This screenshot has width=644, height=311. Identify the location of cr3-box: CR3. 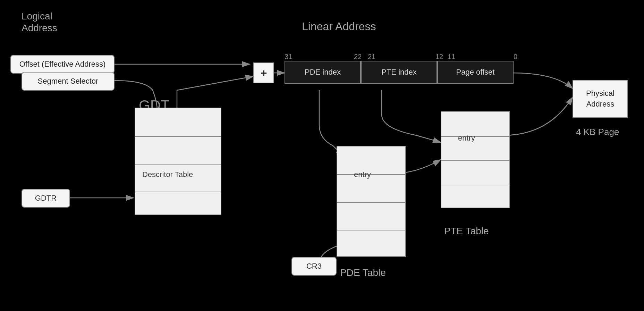
(314, 266).